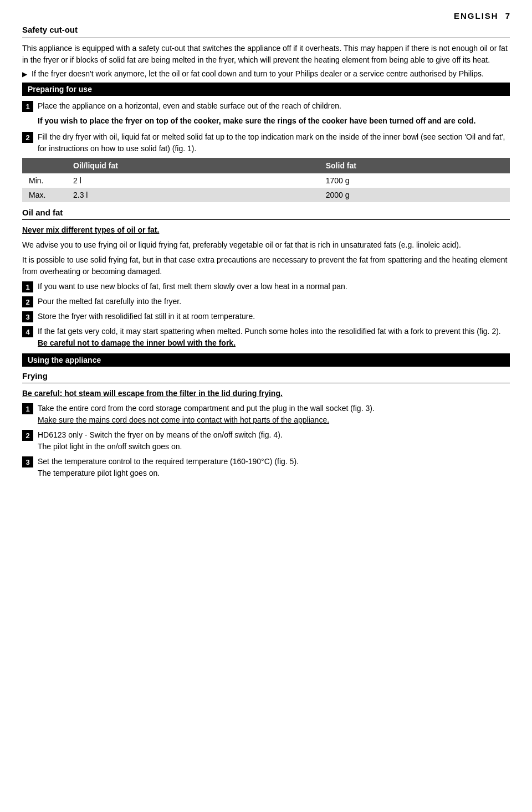 This screenshot has height=812, width=532. What do you see at coordinates (274, 143) in the screenshot?
I see `preparing-item2-text: Fill the dry fryer with oil, liquid fat …` at bounding box center [274, 143].